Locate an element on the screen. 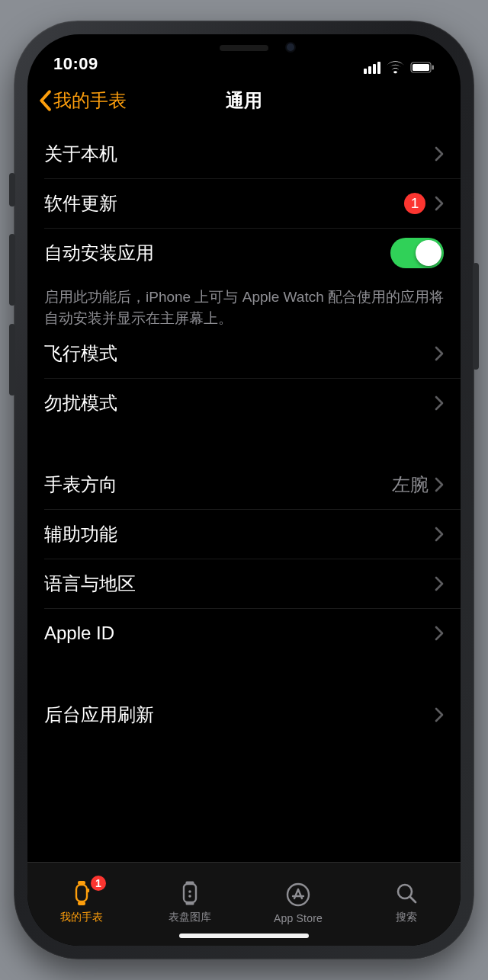  row-label: 软件更新 is located at coordinates (224, 203).